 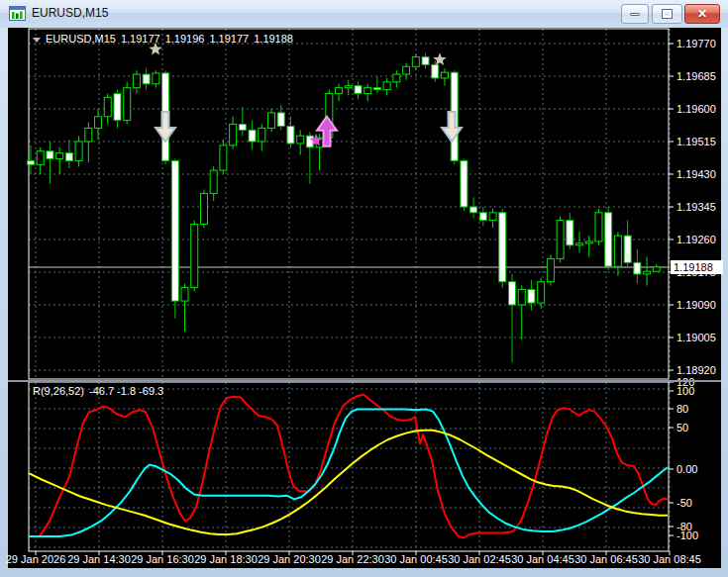 What do you see at coordinates (36, 559) in the screenshot?
I see `time-axis-label: 29 Jan 2026` at bounding box center [36, 559].